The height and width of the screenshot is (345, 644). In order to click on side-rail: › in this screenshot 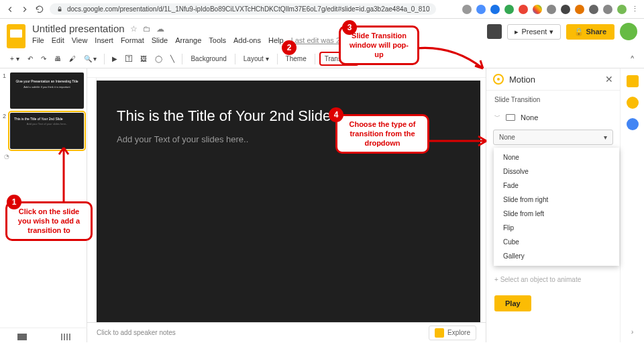, I will do `click(632, 205)`.